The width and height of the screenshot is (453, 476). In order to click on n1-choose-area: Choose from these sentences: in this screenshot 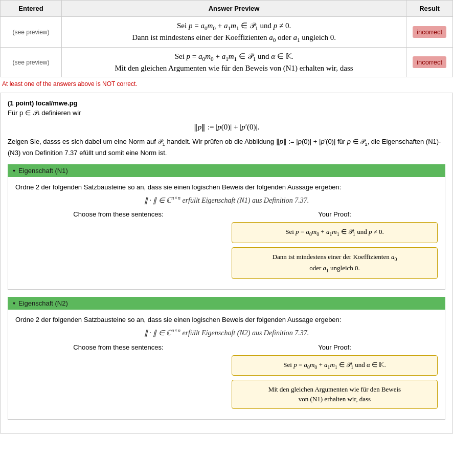, I will do `click(119, 247)`.